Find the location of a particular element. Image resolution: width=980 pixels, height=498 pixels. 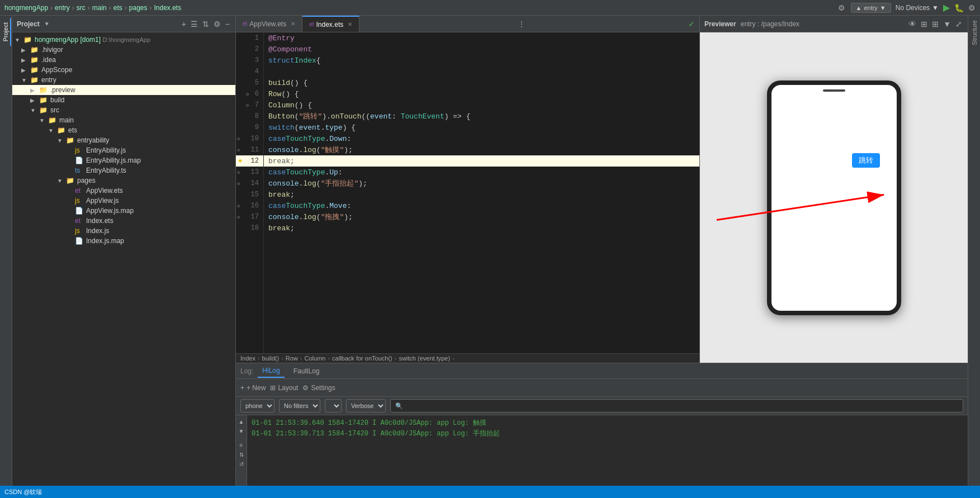

line-6: 6◇ is located at coordinates (249, 94).